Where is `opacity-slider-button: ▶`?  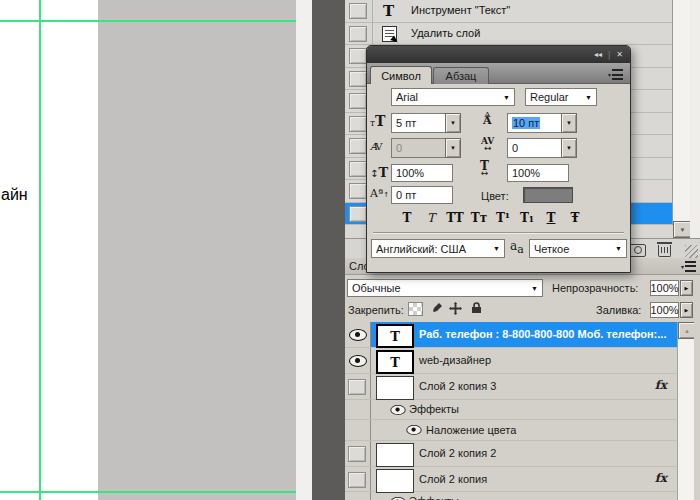 opacity-slider-button: ▶ is located at coordinates (686, 288).